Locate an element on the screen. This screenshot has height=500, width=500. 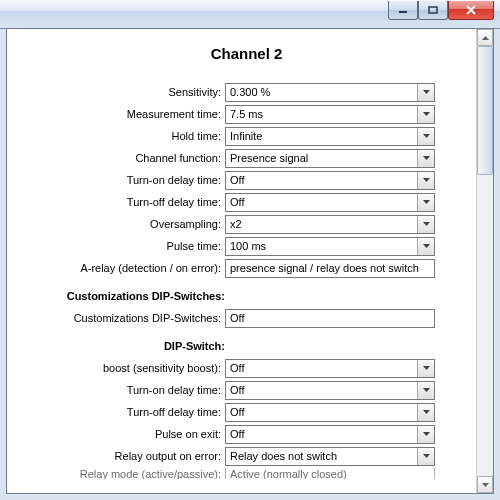
dip-pulse-on-exit-label: Pulse on exit: is located at coordinates (126, 434).